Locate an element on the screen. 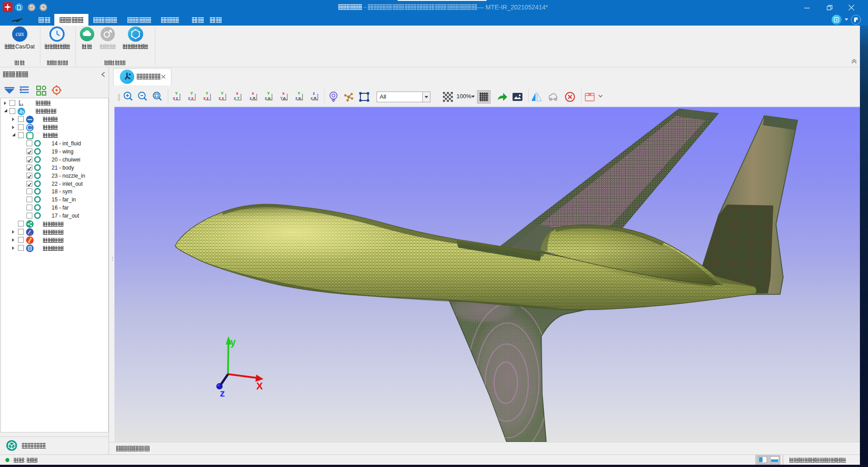 The width and height of the screenshot is (868, 467). svg-text: X is located at coordinates (259, 386).